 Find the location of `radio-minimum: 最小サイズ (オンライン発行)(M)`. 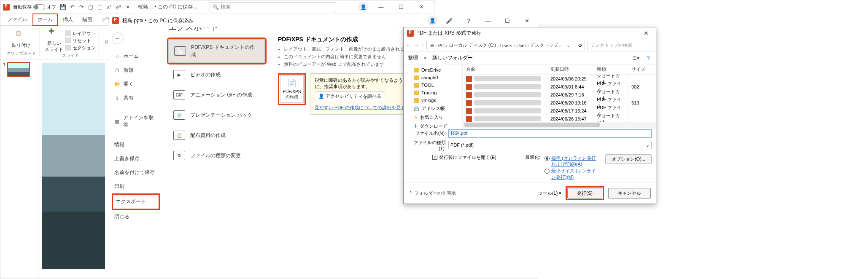

radio-minimum: 最小サイズ (オンライン発行)(M) is located at coordinates (571, 174).